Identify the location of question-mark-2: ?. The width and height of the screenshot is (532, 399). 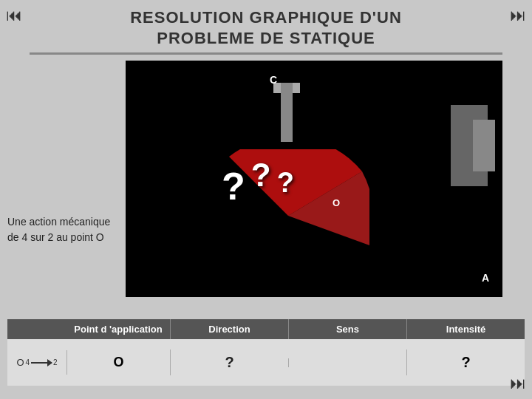
(263, 175).